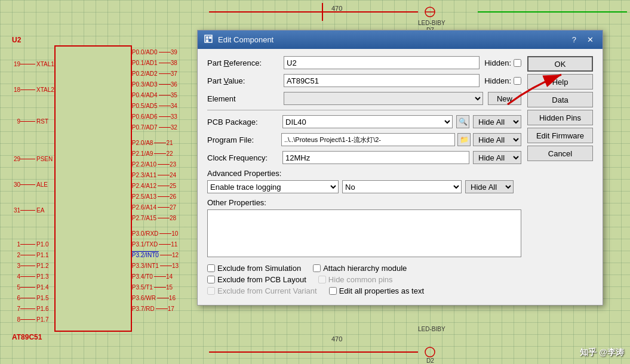 The image size is (630, 364). Describe the element at coordinates (517, 63) in the screenshot. I see `part-reference-hidden-checkbox` at that location.